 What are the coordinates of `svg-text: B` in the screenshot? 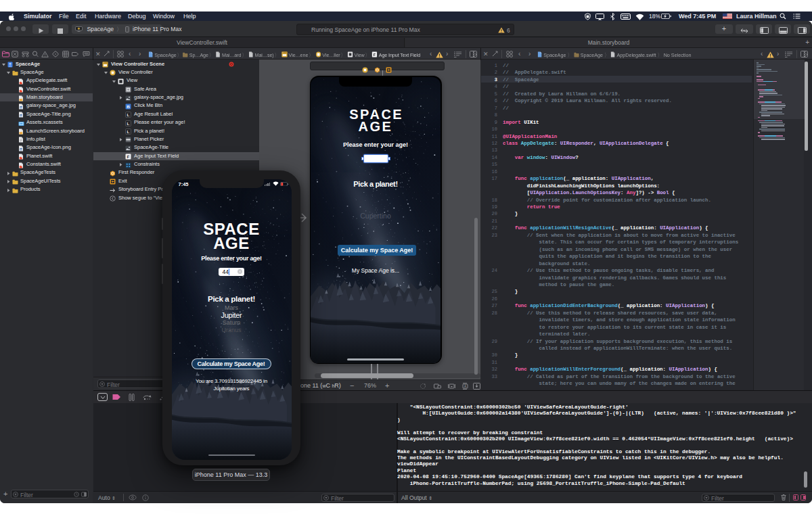 It's located at (129, 107).